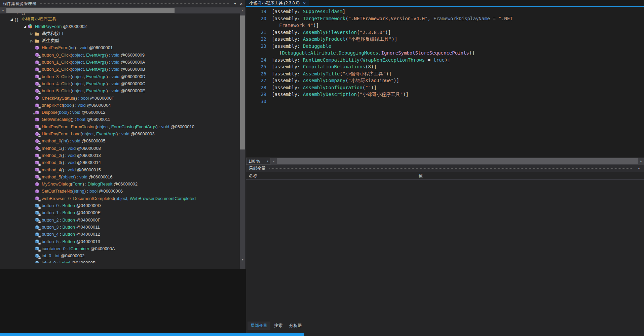 The image size is (644, 336). I want to click on tree-row: HtmlPayForm_FormClosing(object, FormClos…, so click(120, 127).